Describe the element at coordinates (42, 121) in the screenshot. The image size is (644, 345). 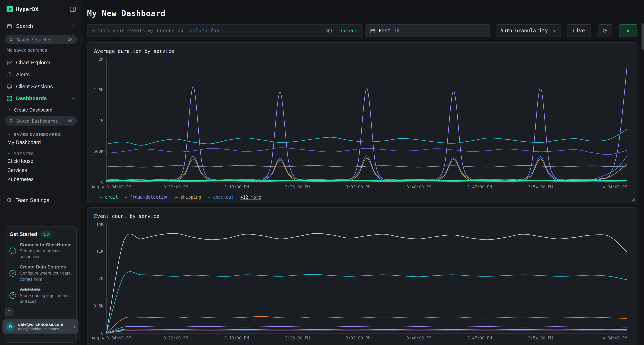
I see `saved-dashboards-placeholder: Saved Dashboards` at that location.